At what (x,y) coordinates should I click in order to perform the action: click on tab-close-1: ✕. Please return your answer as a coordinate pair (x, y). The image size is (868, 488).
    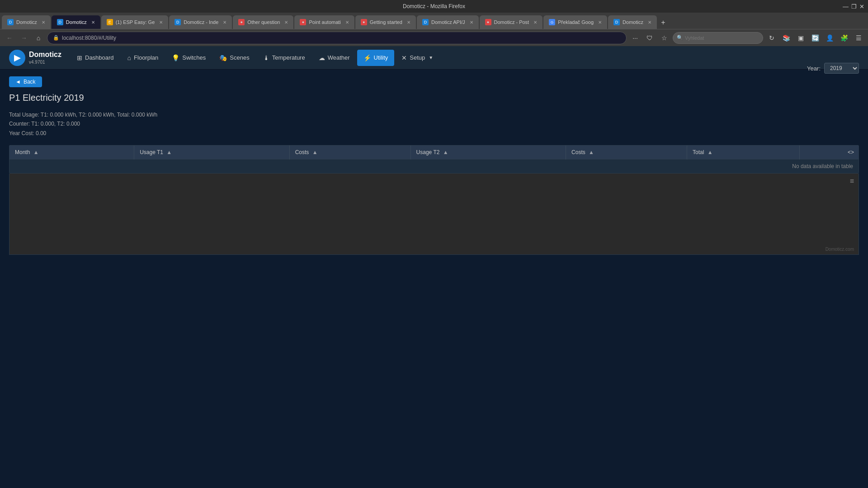
    Looking at the image, I should click on (43, 23).